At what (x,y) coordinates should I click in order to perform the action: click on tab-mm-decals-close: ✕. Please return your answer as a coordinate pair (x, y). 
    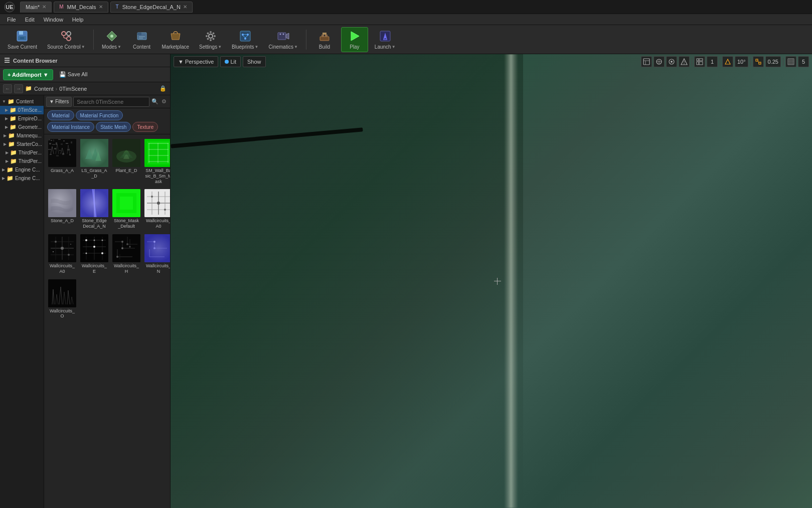
    Looking at the image, I should click on (101, 7).